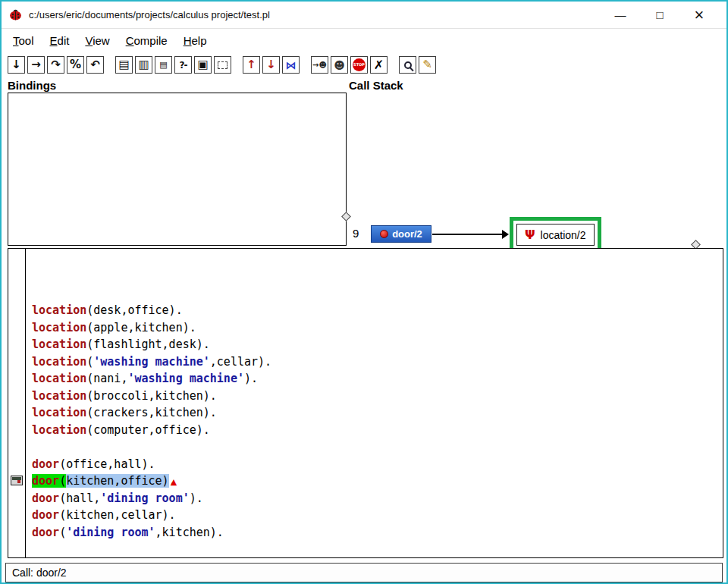  I want to click on code-line: location(broccoli,kitchen)., so click(378, 396).